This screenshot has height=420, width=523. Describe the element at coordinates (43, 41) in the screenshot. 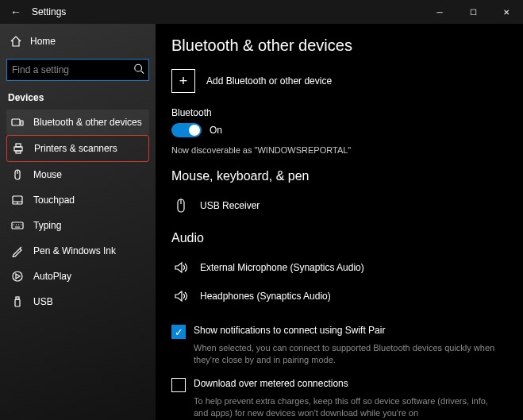

I see `home-label: Home` at that location.